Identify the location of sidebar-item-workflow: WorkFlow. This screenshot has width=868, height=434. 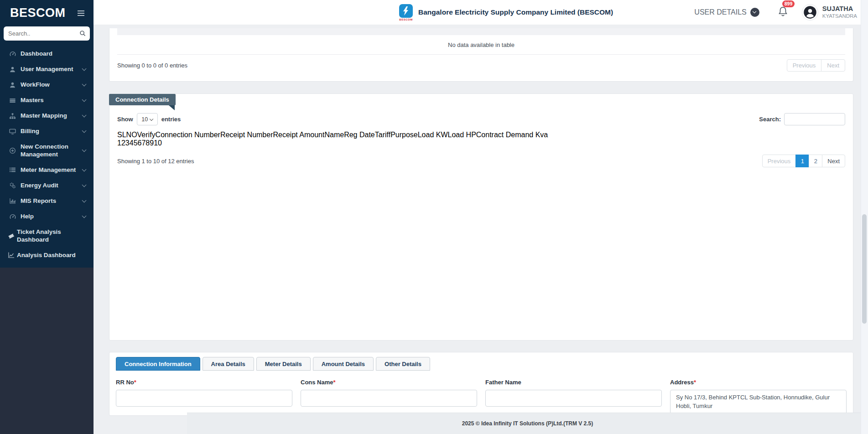
(47, 85).